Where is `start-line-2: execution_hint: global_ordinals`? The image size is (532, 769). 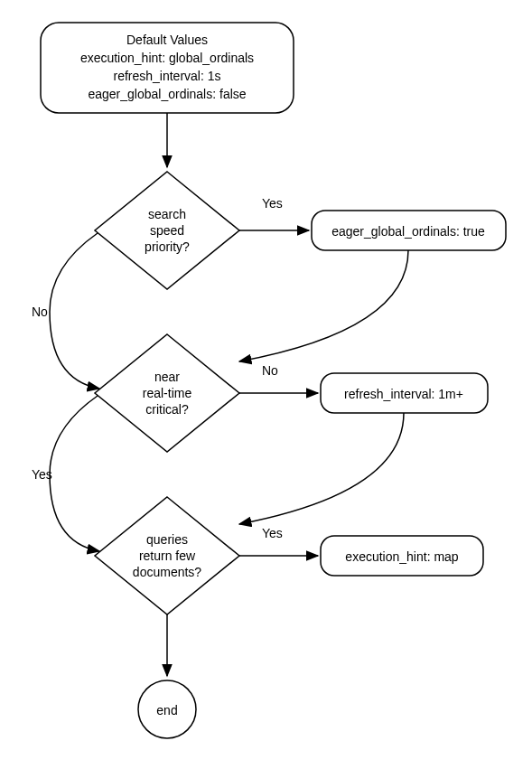
start-line-2: execution_hint: global_ordinals is located at coordinates (167, 58).